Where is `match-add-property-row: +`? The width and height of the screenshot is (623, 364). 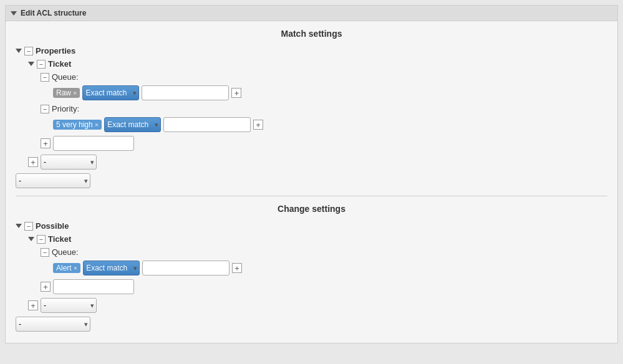 match-add-property-row: + is located at coordinates (324, 143).